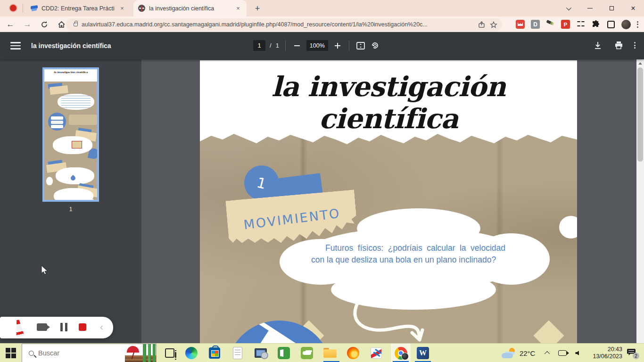 Image resolution: width=644 pixels, height=362 pixels. Describe the element at coordinates (361, 46) in the screenshot. I see `fit-page-icon` at that location.